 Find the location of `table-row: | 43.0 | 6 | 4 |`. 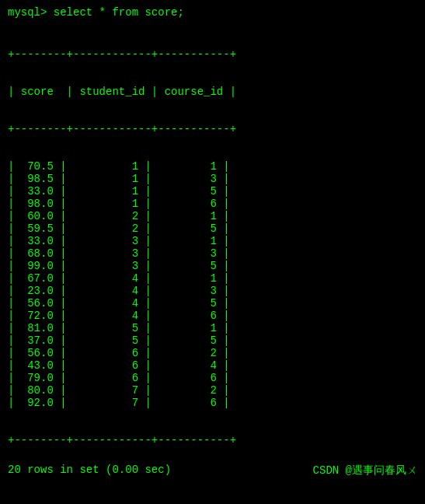

table-row: | 43.0 | 6 | 4 | is located at coordinates (213, 366).